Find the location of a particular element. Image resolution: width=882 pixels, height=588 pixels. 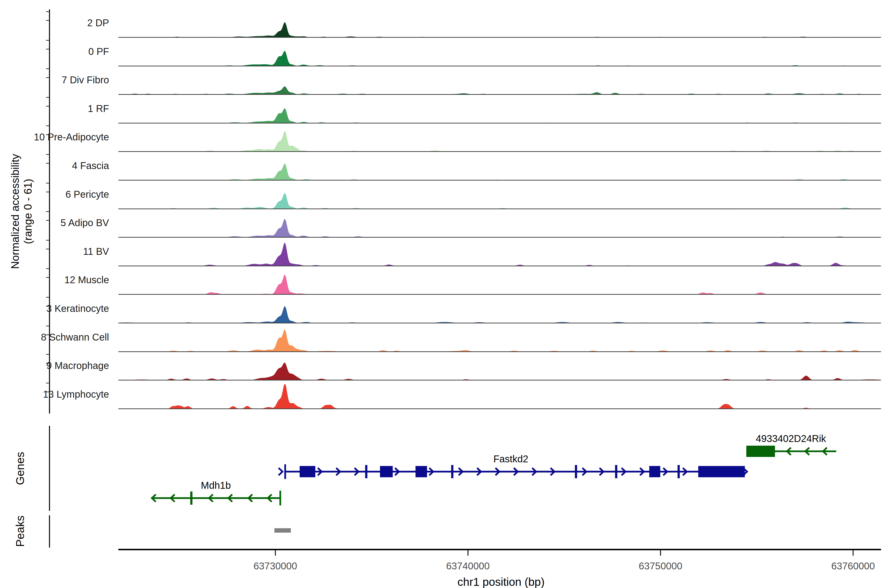

x-axis-line is located at coordinates (500, 549).